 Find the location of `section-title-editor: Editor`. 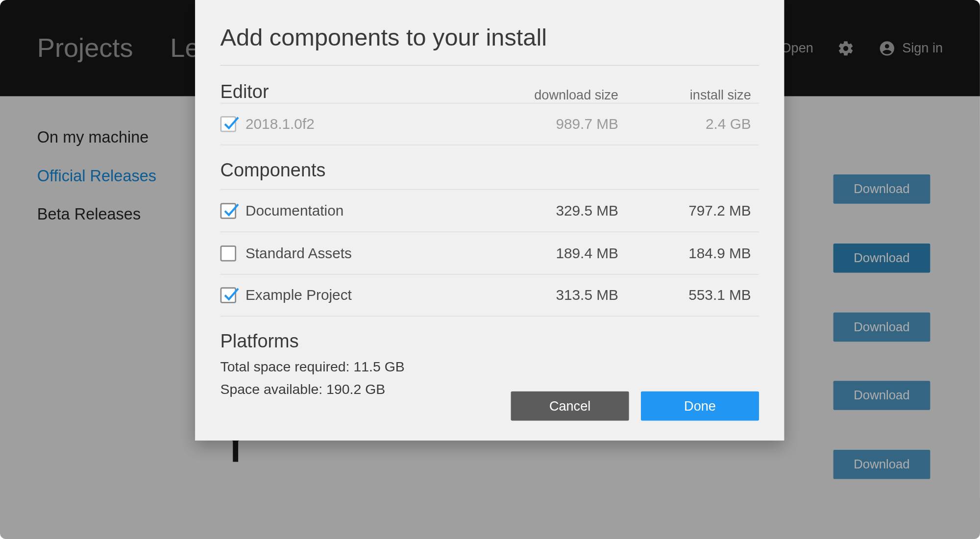

section-title-editor: Editor is located at coordinates (360, 92).